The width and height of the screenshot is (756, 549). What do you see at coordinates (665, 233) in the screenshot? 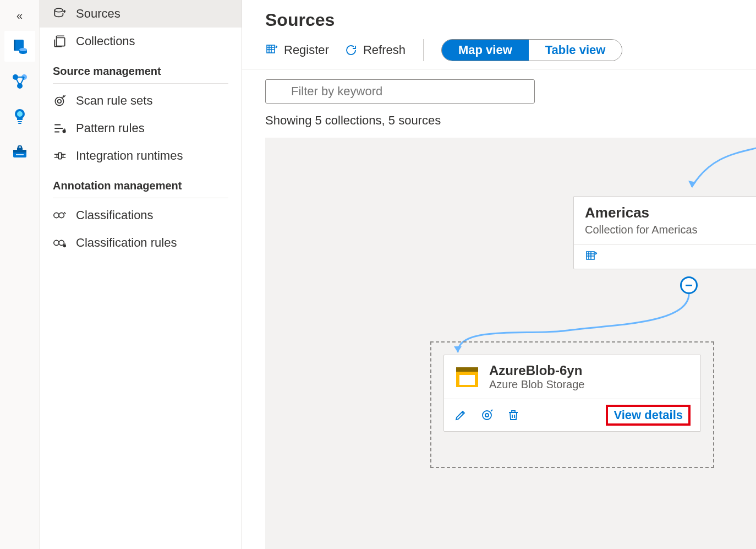
I see `collection-description: Collection for Americas` at bounding box center [665, 233].